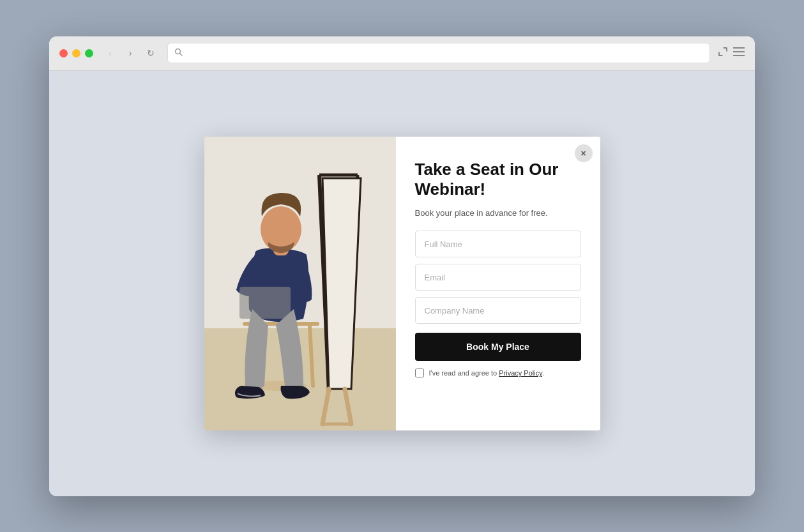 This screenshot has width=804, height=532. Describe the element at coordinates (498, 310) in the screenshot. I see `company-name-input` at that location.